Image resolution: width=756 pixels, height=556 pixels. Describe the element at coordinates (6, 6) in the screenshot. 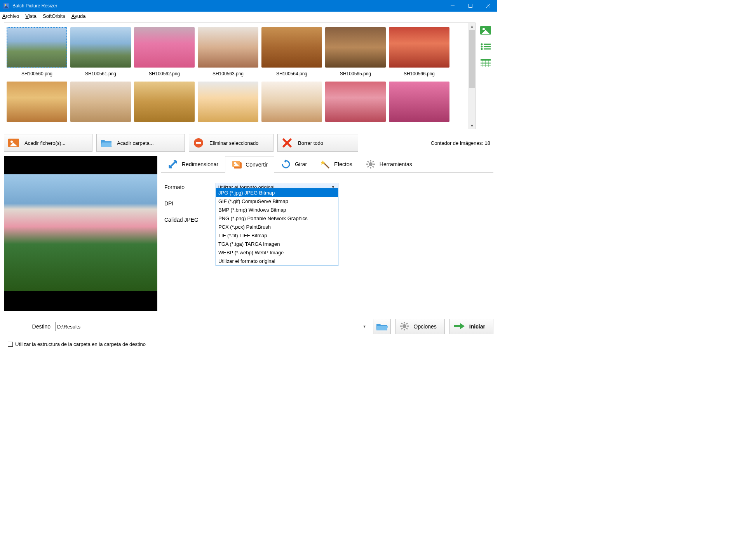

I see `app-icon` at that location.